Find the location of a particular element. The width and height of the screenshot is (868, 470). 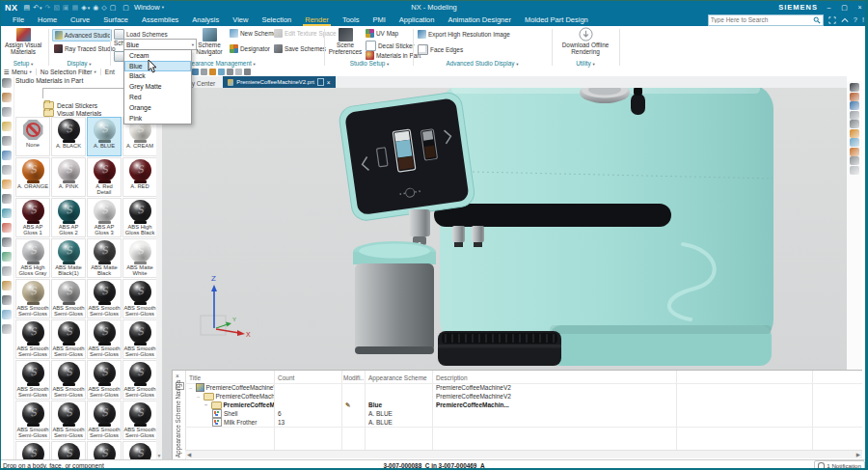

menu-application: Application is located at coordinates (417, 19).